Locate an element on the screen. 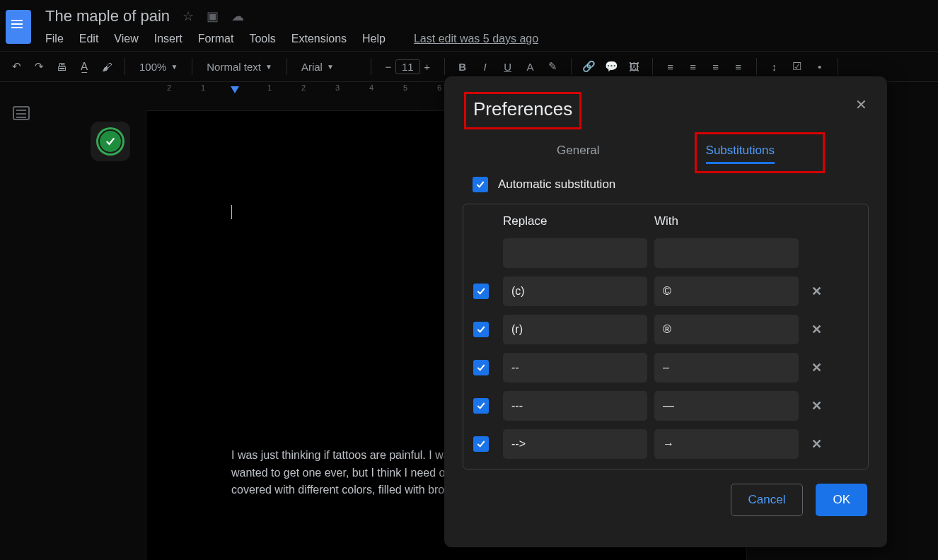 Image resolution: width=938 pixels, height=560 pixels. text-cursor is located at coordinates (232, 212).